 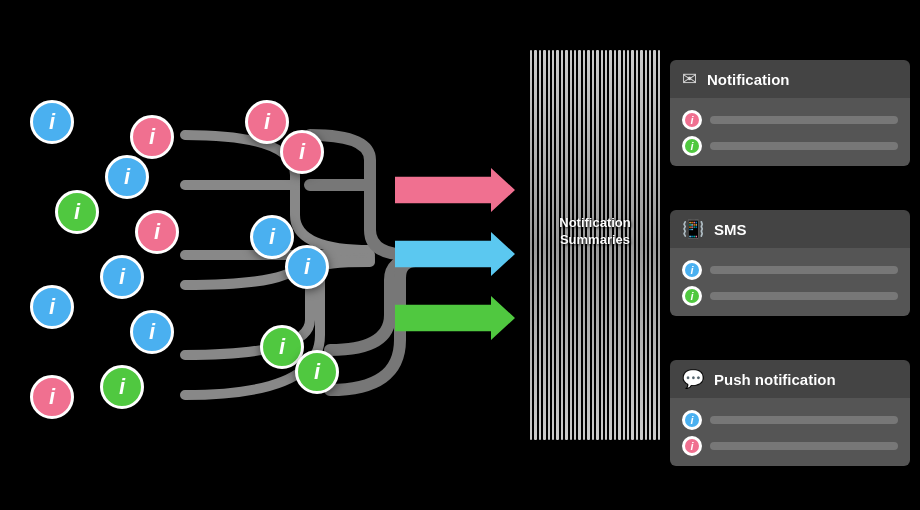 I want to click on panel-notification-row-2: i, so click(x=790, y=146).